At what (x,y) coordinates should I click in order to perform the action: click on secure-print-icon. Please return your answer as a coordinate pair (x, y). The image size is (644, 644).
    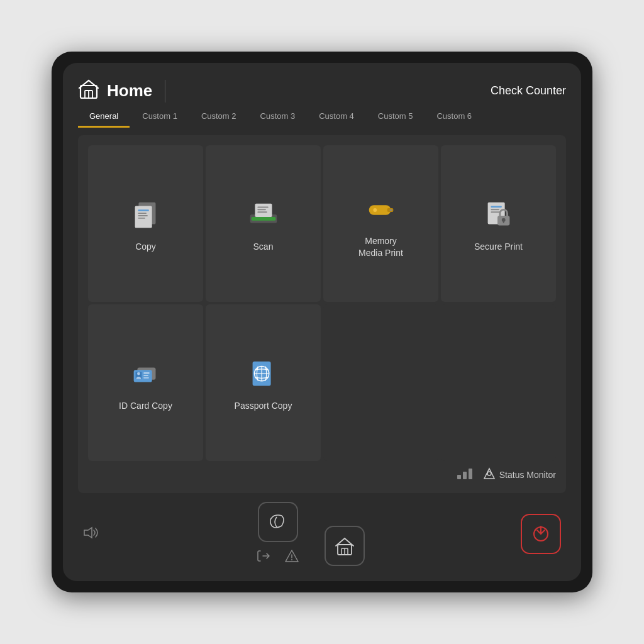
    Looking at the image, I should click on (499, 216).